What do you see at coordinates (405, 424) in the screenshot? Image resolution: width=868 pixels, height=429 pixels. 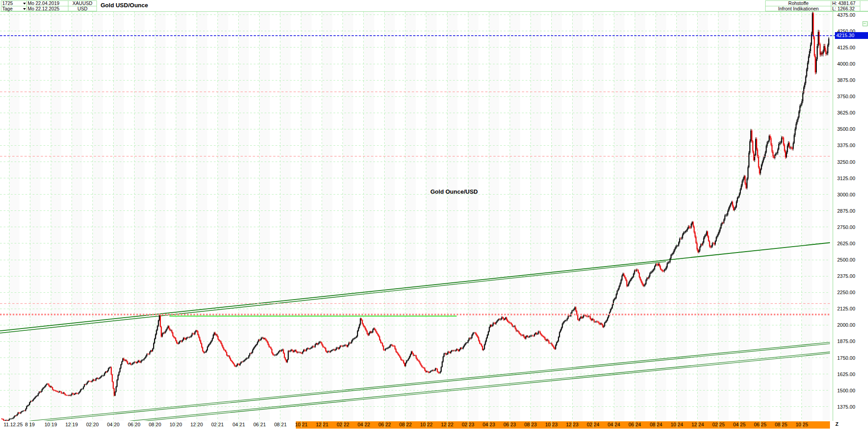 I see `time-axis-label: 08 22` at bounding box center [405, 424].